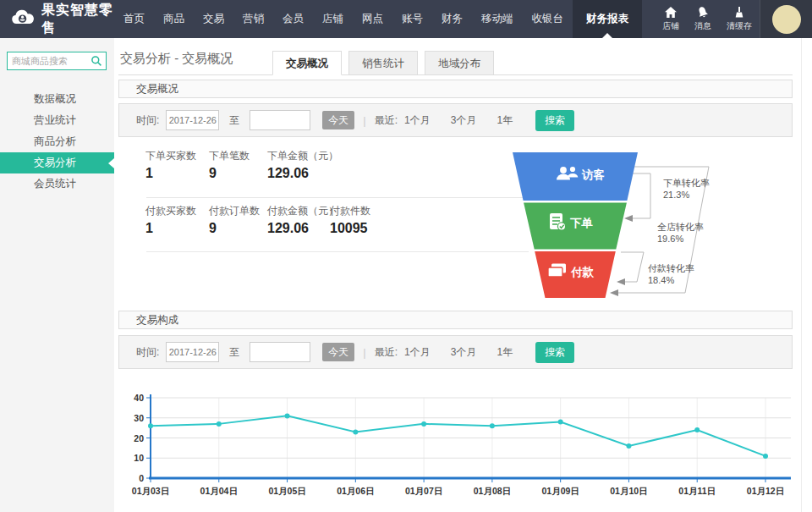 Image resolution: width=812 pixels, height=512 pixels. Describe the element at coordinates (555, 120) in the screenshot. I see `panel1-search-button: 搜索` at that location.